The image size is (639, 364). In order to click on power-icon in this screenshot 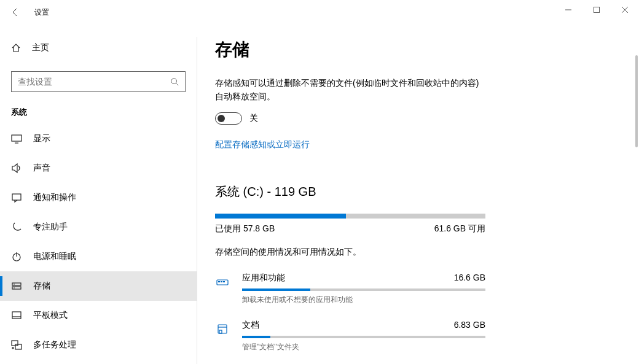, I will do `click(17, 257)`.